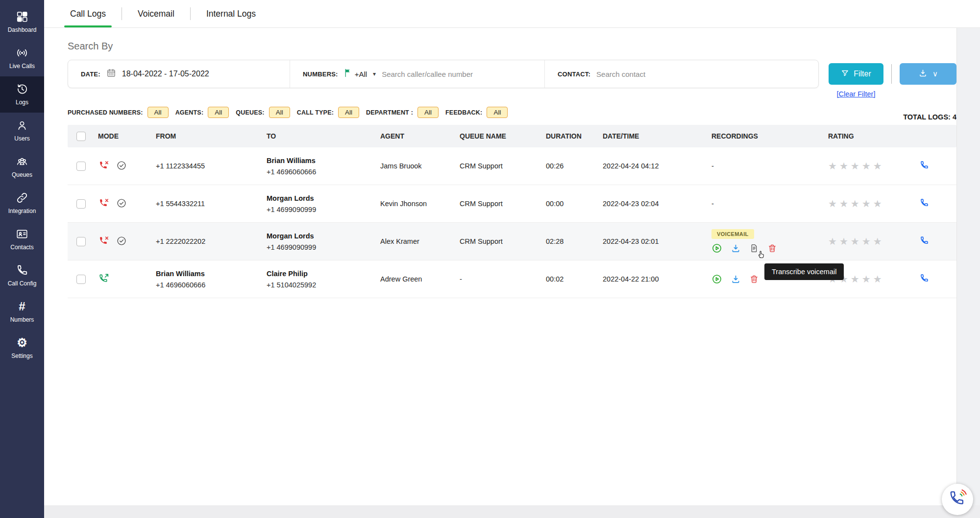  I want to click on sidebar-item-dashboard: Dashboard, so click(22, 22).